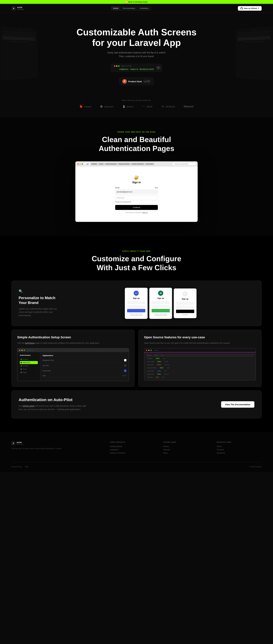  Describe the element at coordinates (137, 448) in the screenshot. I see `footer-grid: A AUTH by devdojo DevDojo Auth. An open-…` at that location.